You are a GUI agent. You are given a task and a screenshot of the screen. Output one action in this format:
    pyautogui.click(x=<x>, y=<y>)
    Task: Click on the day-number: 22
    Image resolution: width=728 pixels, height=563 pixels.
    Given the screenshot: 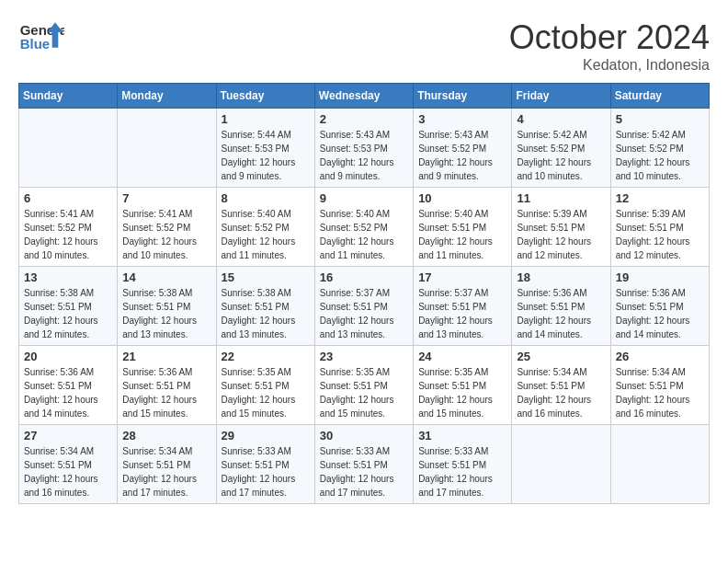 What is the action you would take?
    pyautogui.click(x=266, y=357)
    